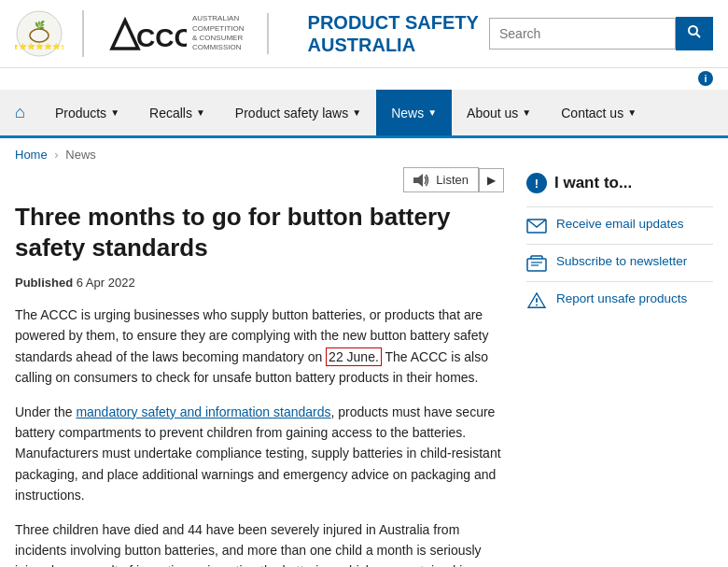 This screenshot has width=728, height=567. I want to click on article-date-value: 6 Apr 2022, so click(106, 282).